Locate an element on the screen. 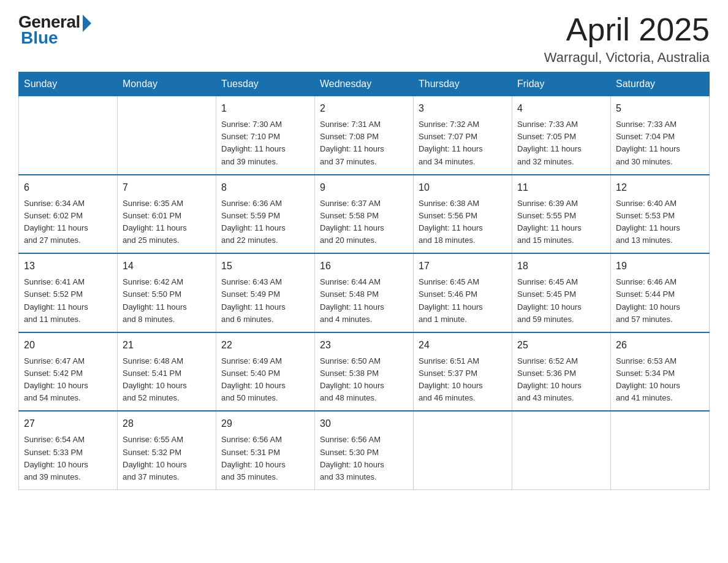 The width and height of the screenshot is (728, 563). calendar-cell: 28Sunrise: 6:55 AM Sunset: 5:32 PM Dayli… is located at coordinates (167, 450).